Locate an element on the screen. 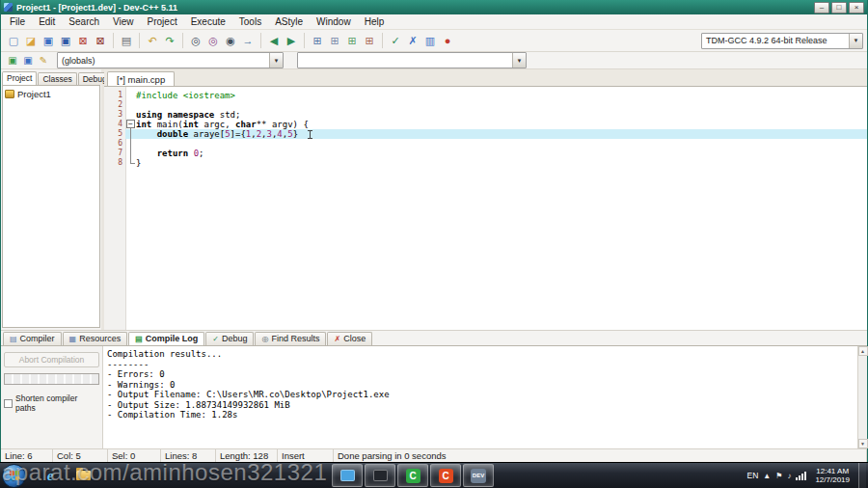 The height and width of the screenshot is (488, 868). fold-collapse-icon: − is located at coordinates (131, 123).